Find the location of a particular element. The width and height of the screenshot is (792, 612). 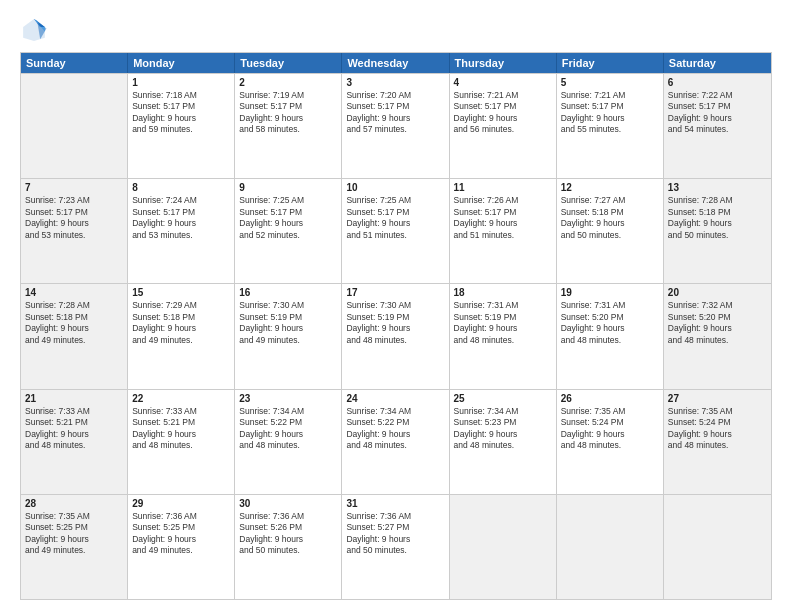

day-number: 29 is located at coordinates (181, 504).